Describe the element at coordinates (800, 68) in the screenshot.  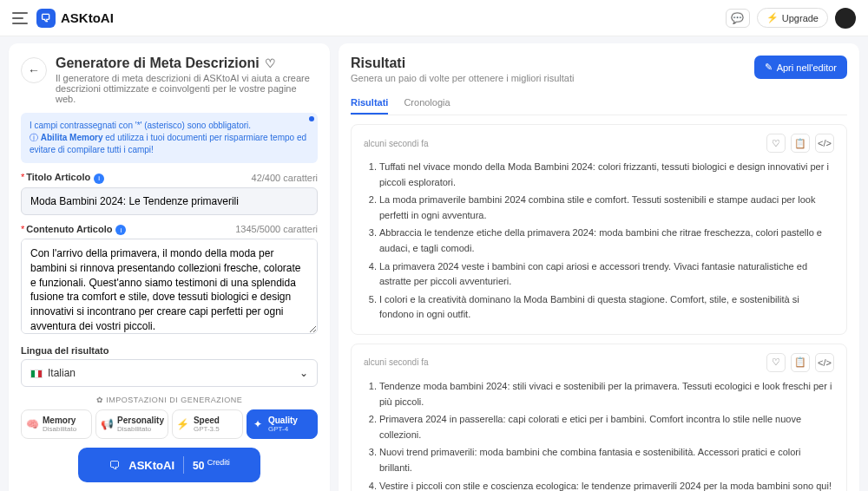
I see `open-editor-button: ✎ Apri nell'editor` at that location.